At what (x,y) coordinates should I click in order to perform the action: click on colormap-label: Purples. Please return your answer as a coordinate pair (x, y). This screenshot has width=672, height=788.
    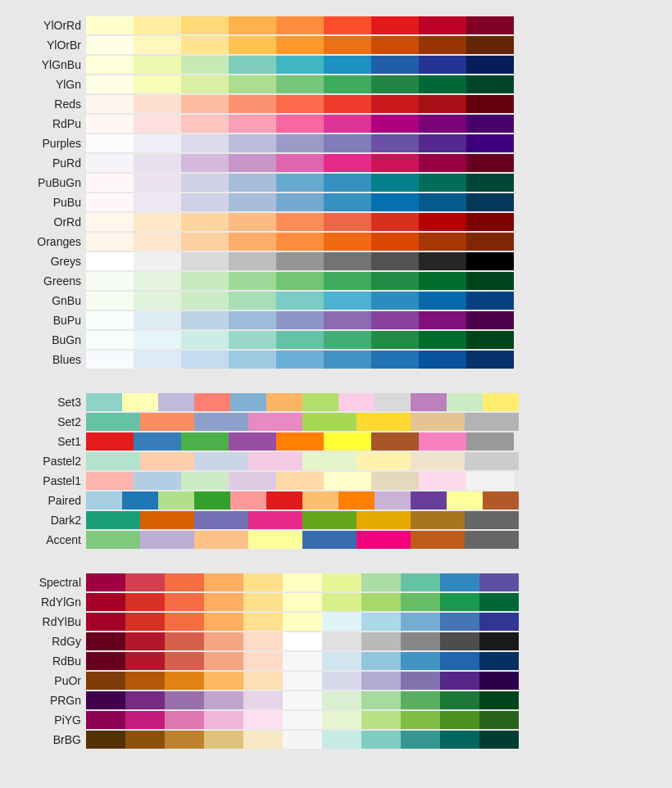
    Looking at the image, I should click on (51, 143).